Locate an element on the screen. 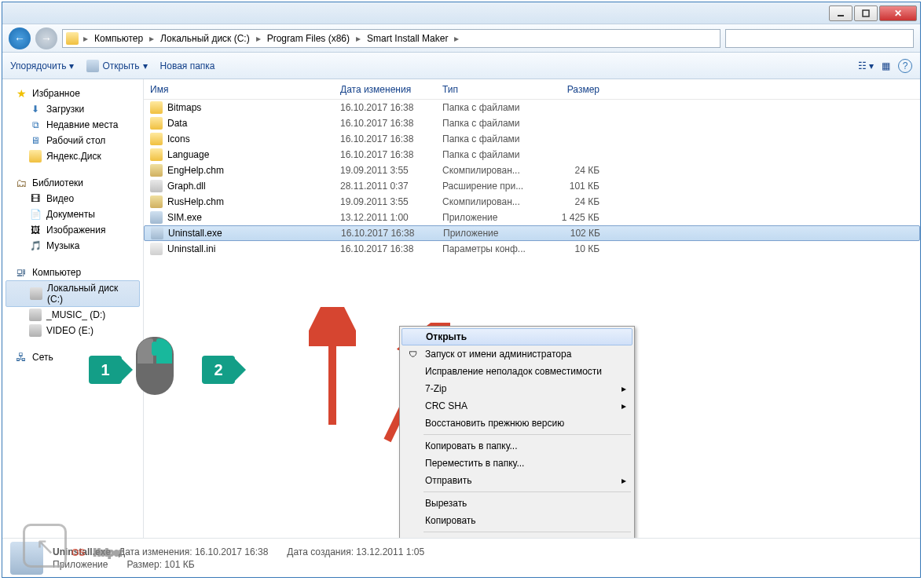  col-type: Тип is located at coordinates (493, 90).